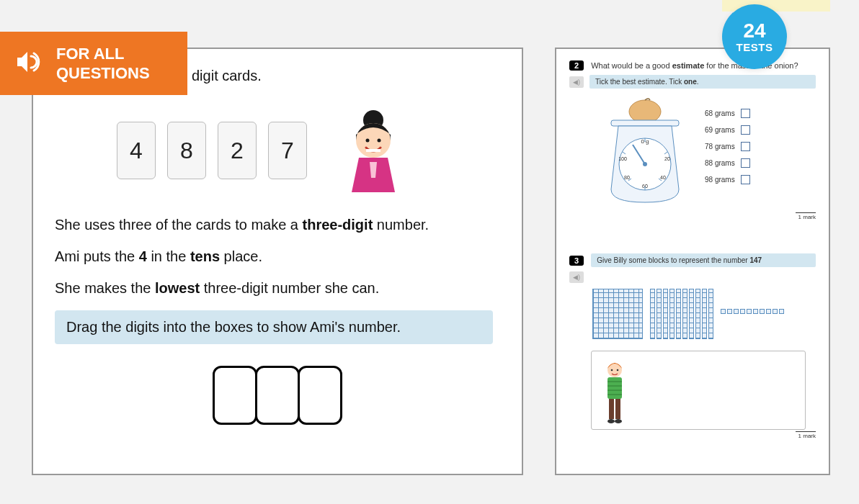 The height and width of the screenshot is (504, 859). Describe the element at coordinates (698, 390) in the screenshot. I see `q3-drop-area` at that location.